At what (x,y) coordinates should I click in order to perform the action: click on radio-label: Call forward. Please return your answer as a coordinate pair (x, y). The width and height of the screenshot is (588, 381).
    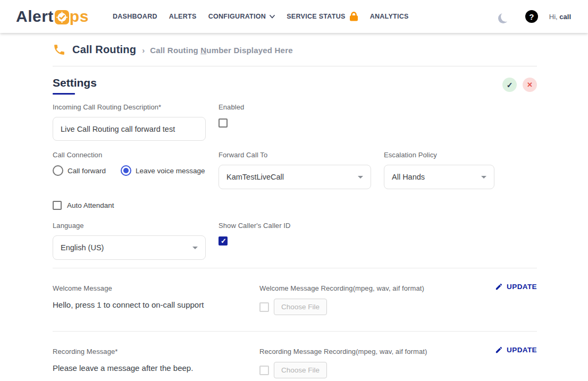
    Looking at the image, I should click on (87, 171).